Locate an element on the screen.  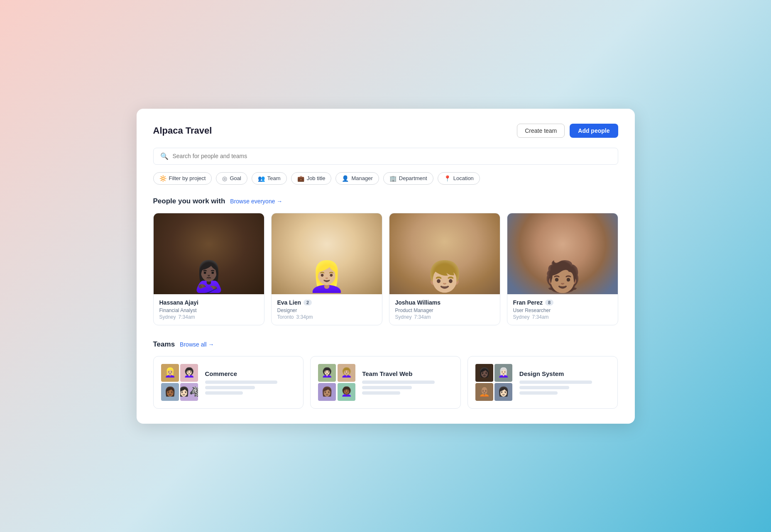
team-name: Commerce is located at coordinates (251, 373).